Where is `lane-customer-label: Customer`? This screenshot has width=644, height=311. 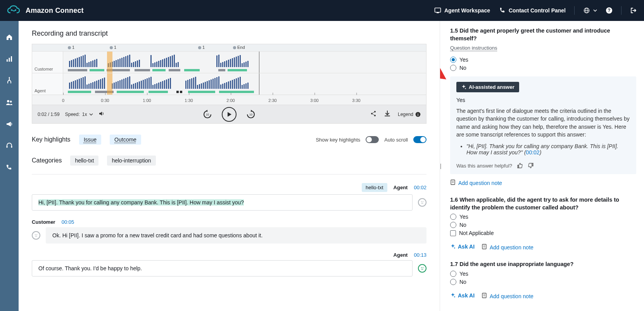 lane-customer-label: Customer is located at coordinates (48, 62).